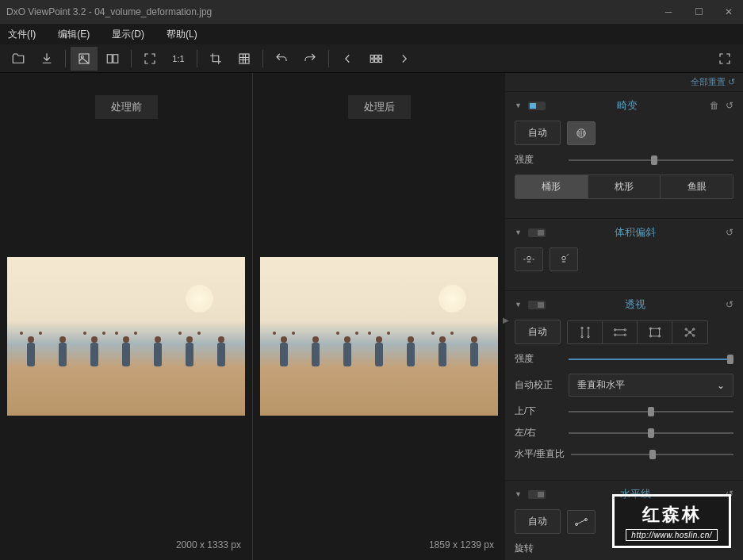 The image size is (743, 560). What do you see at coordinates (537, 106) in the screenshot?
I see `distortion-toggle` at bounding box center [537, 106].